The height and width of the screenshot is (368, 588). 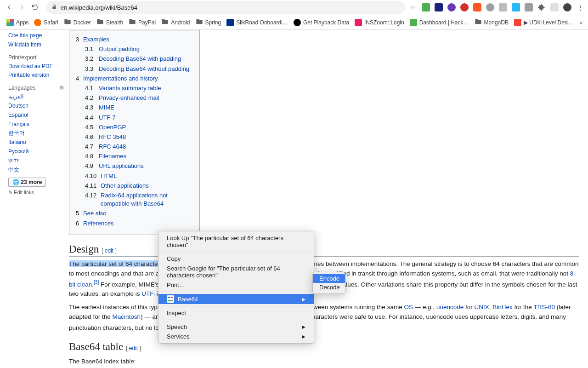 I want to click on ctx-lookup: Look Up "The particular set of 64 charac…, so click(x=236, y=242).